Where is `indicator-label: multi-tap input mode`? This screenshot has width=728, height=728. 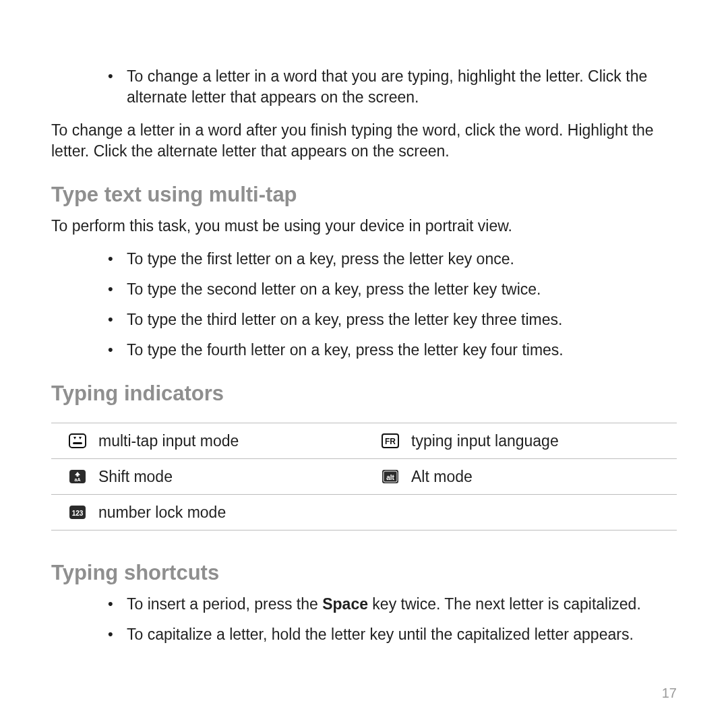 indicator-label: multi-tap input mode is located at coordinates (169, 441).